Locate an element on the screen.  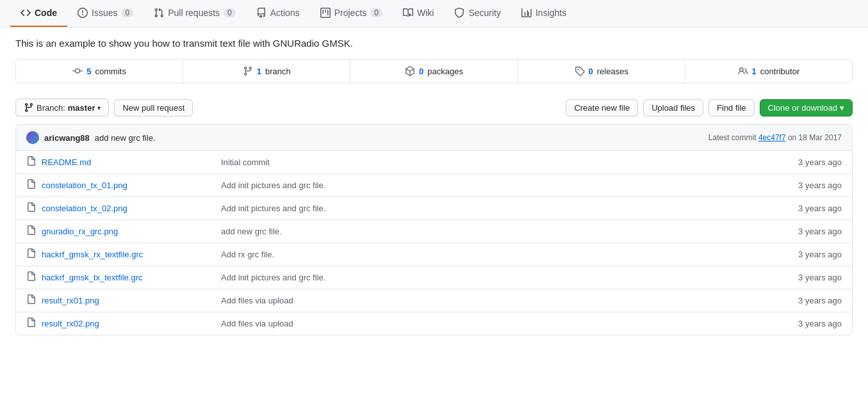
branch-selector-icon is located at coordinates (29, 108).